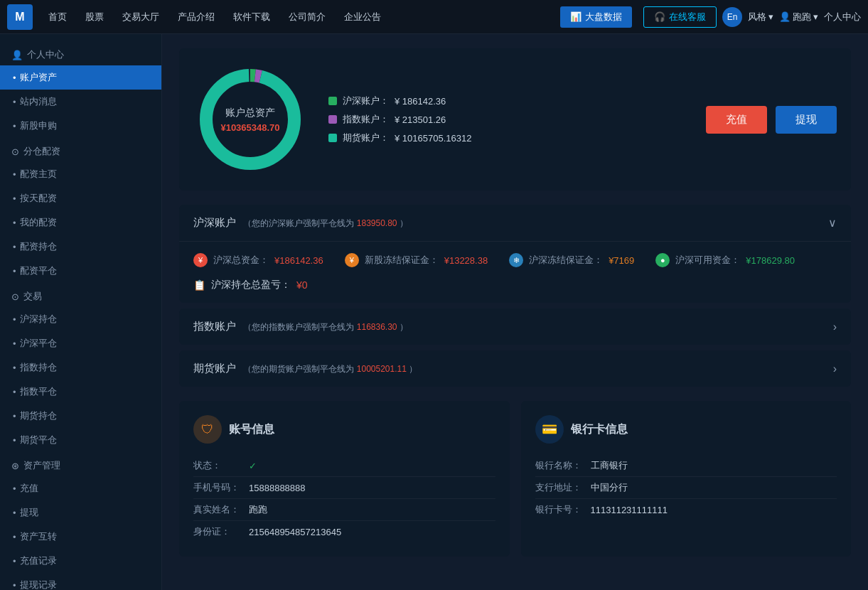  Describe the element at coordinates (420, 119) in the screenshot. I see `legend-value-index: ¥ 213501.26` at that location.